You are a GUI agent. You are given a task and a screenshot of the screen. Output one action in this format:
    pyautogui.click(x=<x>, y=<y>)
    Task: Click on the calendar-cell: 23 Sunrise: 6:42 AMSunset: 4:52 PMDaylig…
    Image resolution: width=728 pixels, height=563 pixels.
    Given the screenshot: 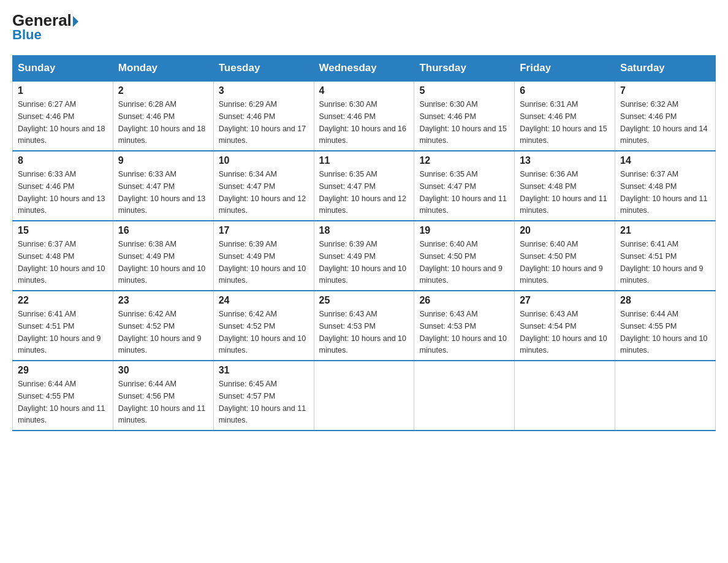 What is the action you would take?
    pyautogui.click(x=163, y=326)
    